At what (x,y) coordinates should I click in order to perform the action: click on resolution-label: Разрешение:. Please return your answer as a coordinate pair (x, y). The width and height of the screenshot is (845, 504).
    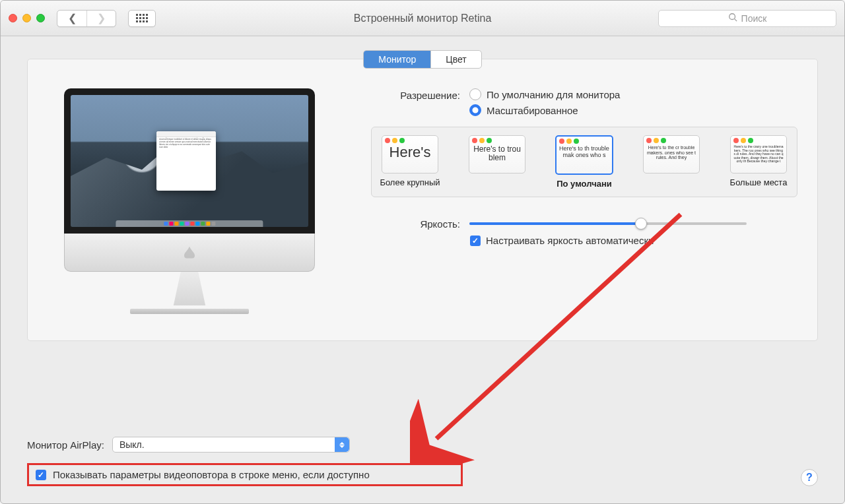
    Looking at the image, I should click on (416, 95).